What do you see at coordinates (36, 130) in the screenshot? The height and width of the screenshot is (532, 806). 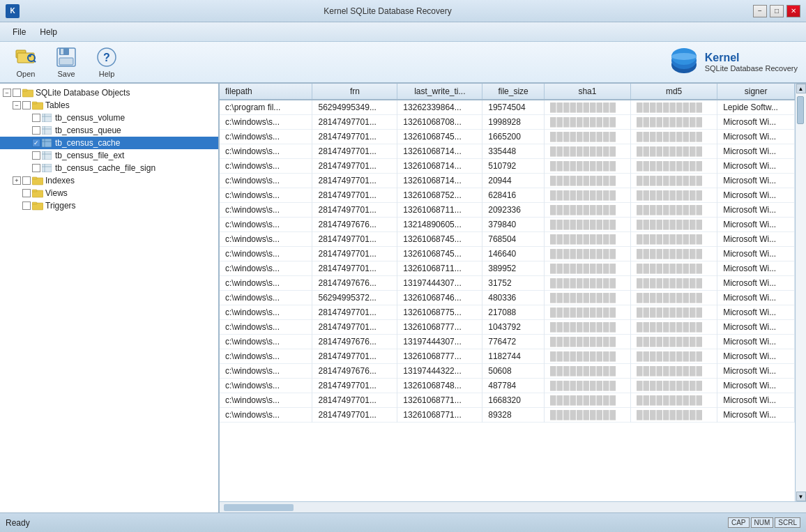 I see `table-1-checkbox` at bounding box center [36, 130].